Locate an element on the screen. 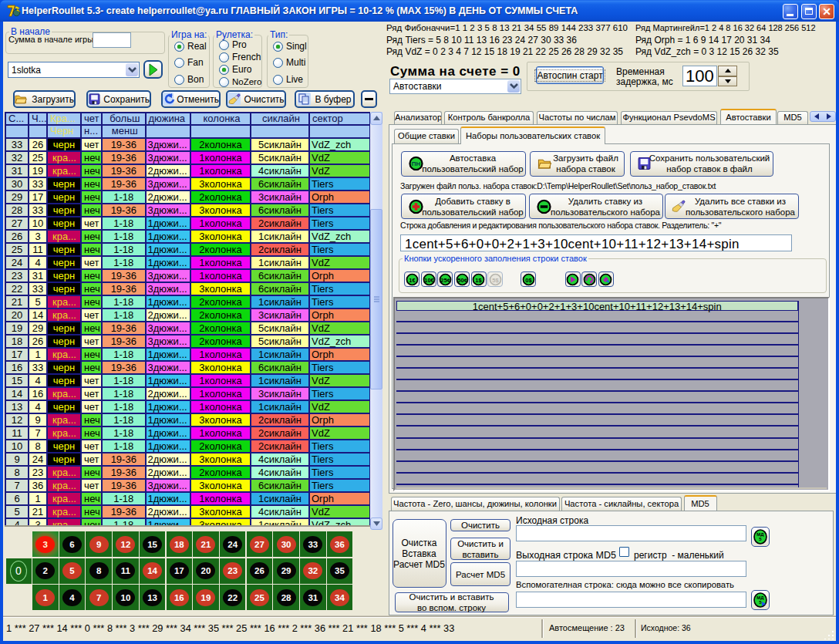 This screenshot has height=644, width=839. svg-text: 5$ is located at coordinates (495, 279).